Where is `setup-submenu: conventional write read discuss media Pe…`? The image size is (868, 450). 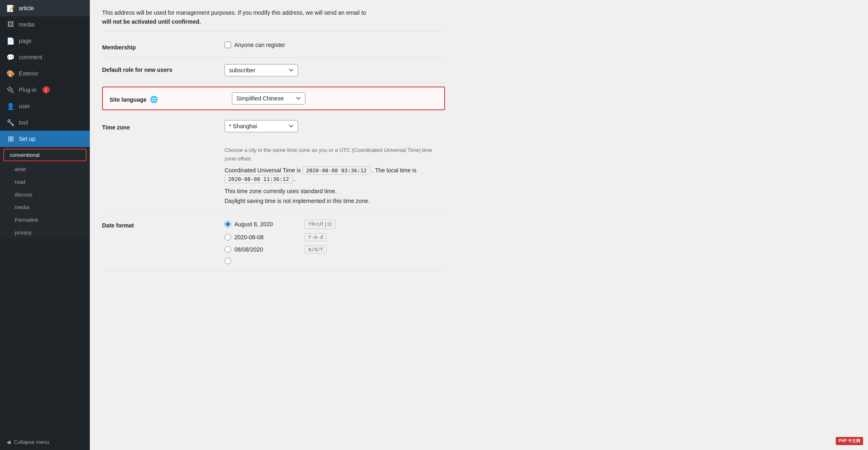
setup-submenu: conventional write read discuss media Pe… is located at coordinates (45, 193).